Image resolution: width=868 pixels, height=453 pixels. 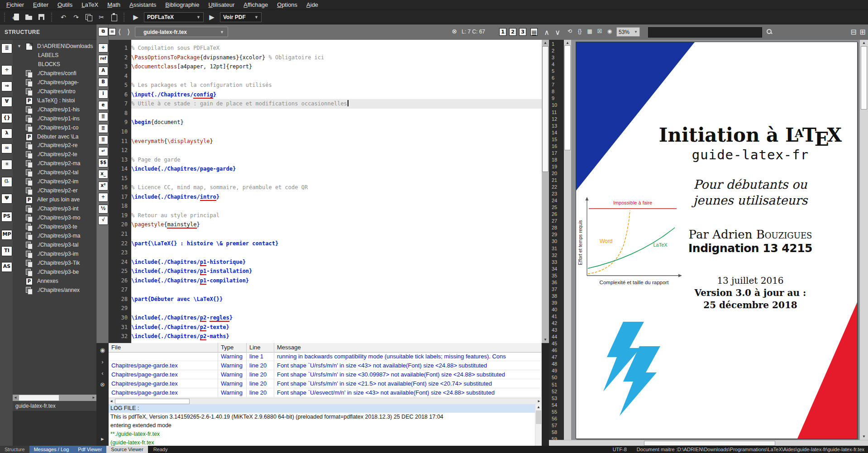 What do you see at coordinates (103, 117) in the screenshot?
I see `itemize-icon: ≣` at bounding box center [103, 117].